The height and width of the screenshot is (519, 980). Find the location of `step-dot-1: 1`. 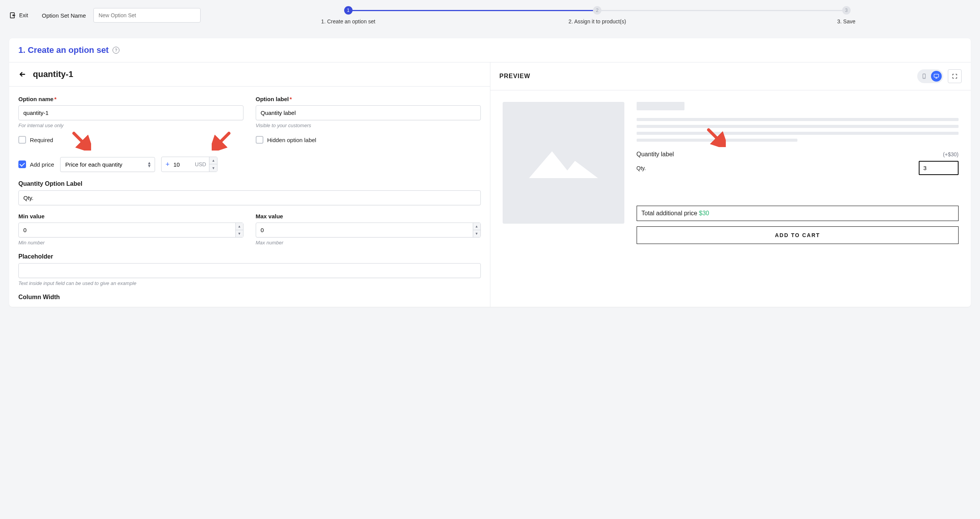

step-dot-1: 1 is located at coordinates (348, 10).